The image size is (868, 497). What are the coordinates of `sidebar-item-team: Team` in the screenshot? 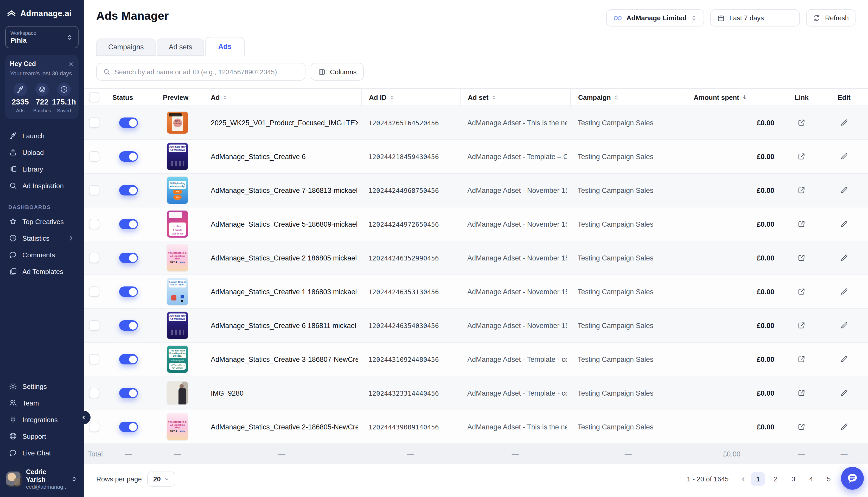 It's located at (42, 403).